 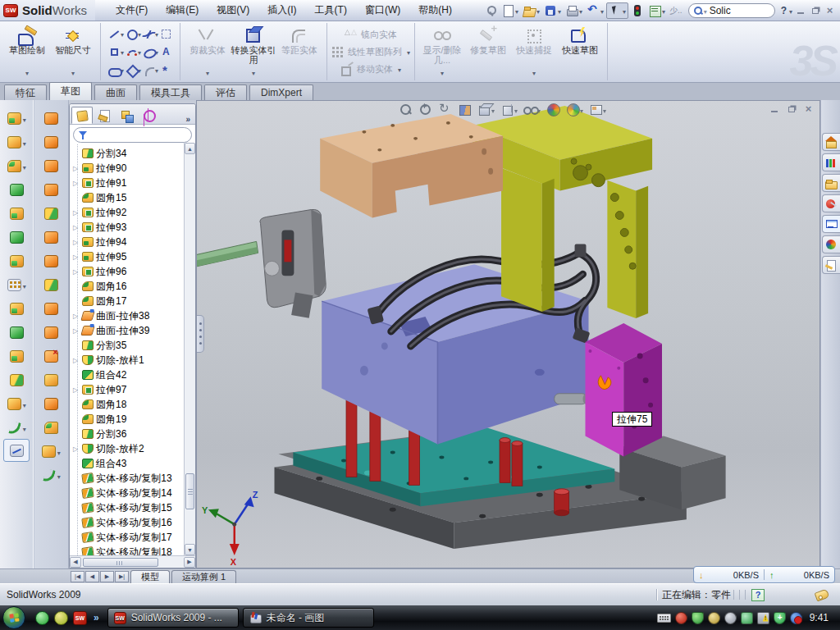 I want to click on first-tab-button: |◀, so click(x=77, y=577).